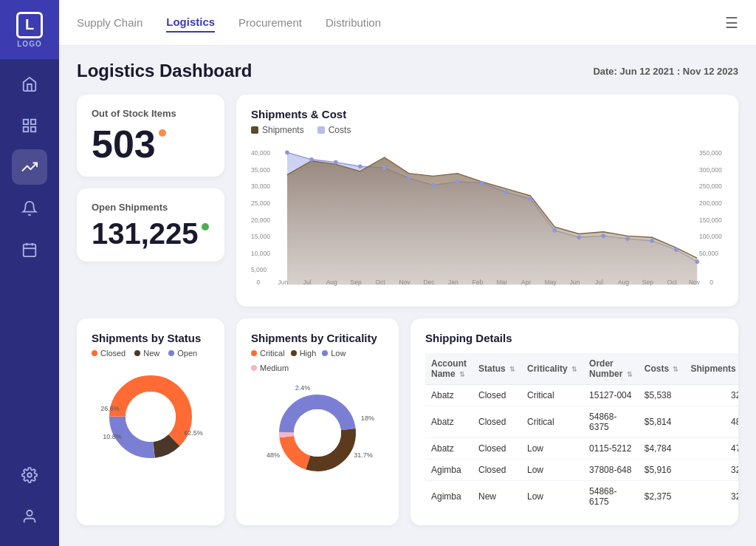 This screenshot has width=756, height=546. I want to click on col-status: Status ⇅, so click(497, 369).